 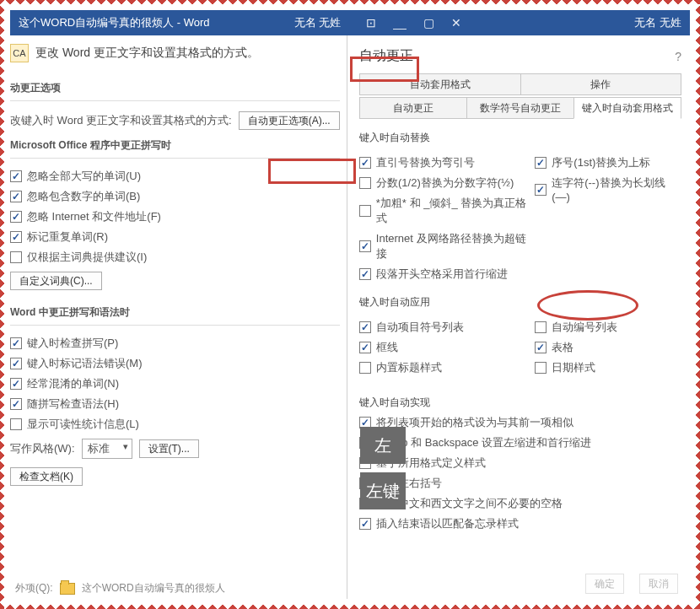 I want to click on close-icon: ✕, so click(x=456, y=23).